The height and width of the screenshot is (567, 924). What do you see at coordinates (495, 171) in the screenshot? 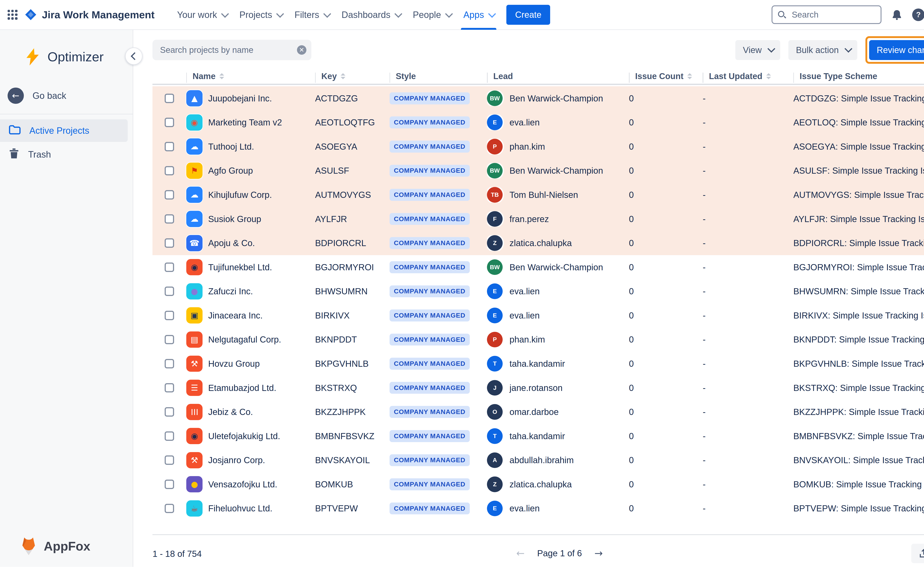
I see `lead-avatar: BW` at bounding box center [495, 171].